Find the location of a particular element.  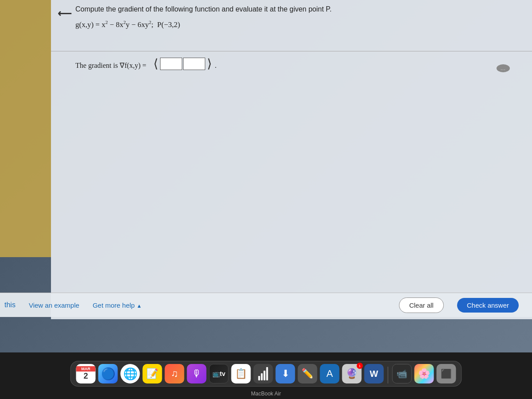

dock-item-siri: 🔮 1 is located at coordinates (352, 374).